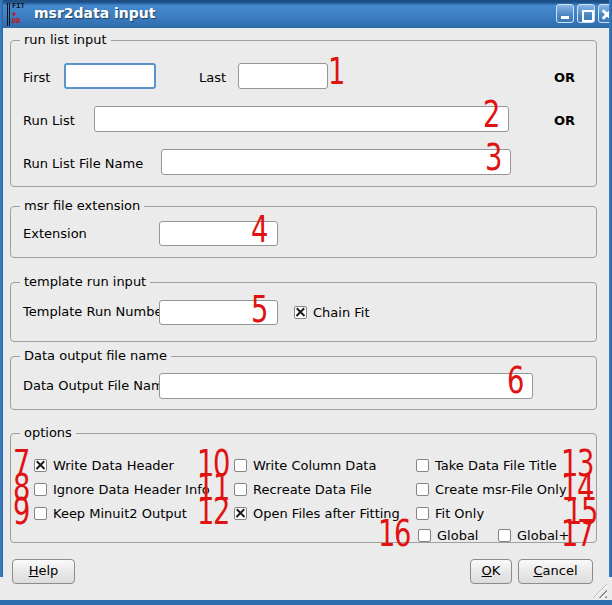 The height and width of the screenshot is (605, 612). I want to click on group-template-run-input-title: template run input, so click(85, 282).